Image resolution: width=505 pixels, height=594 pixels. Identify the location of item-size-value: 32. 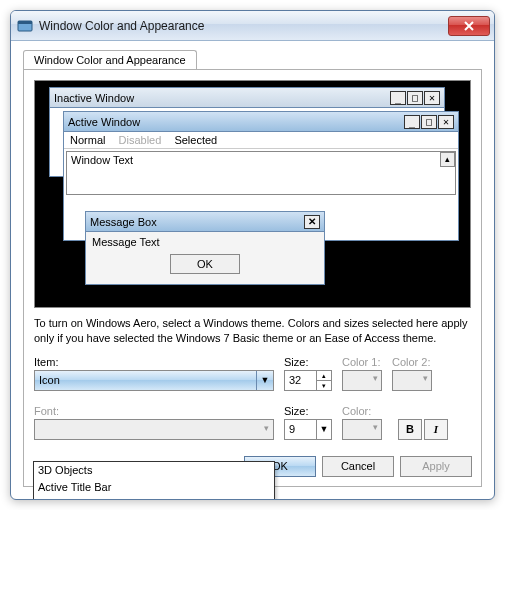
(295, 380).